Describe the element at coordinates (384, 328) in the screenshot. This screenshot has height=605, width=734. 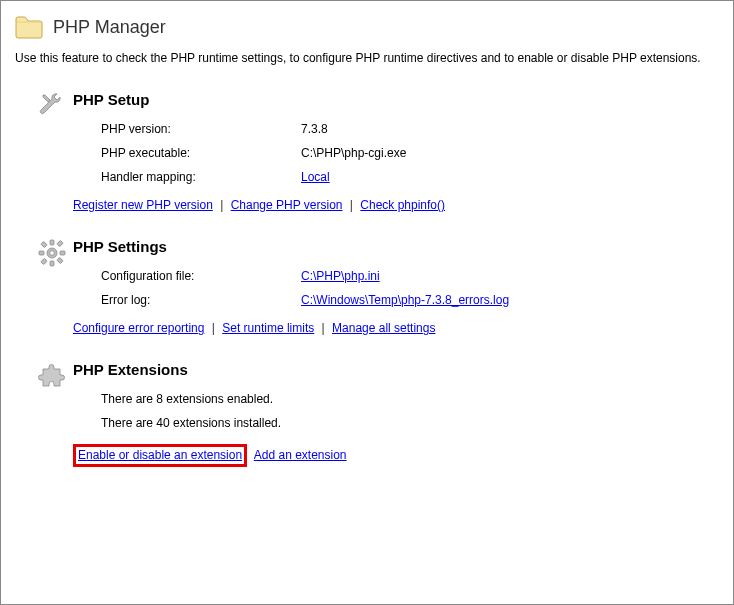
I see `link-manage-all-settings: Manage all settings` at that location.